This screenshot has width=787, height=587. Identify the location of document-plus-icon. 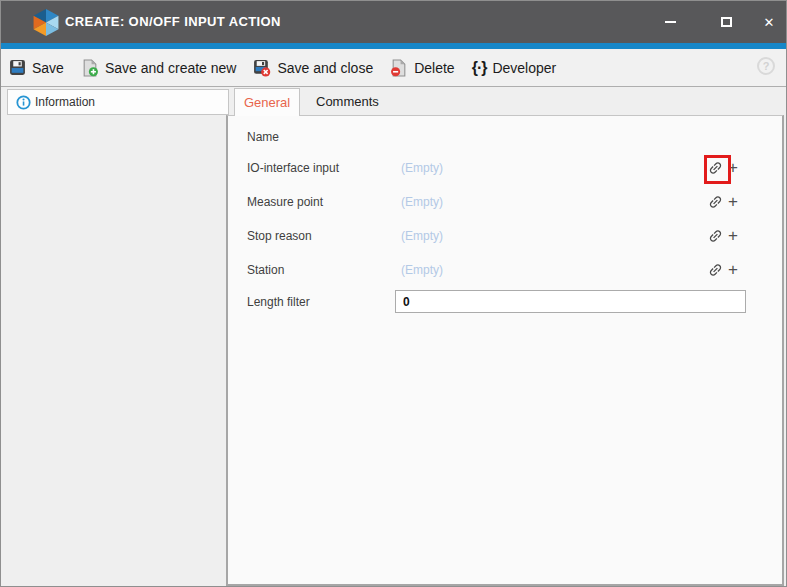
(90, 68).